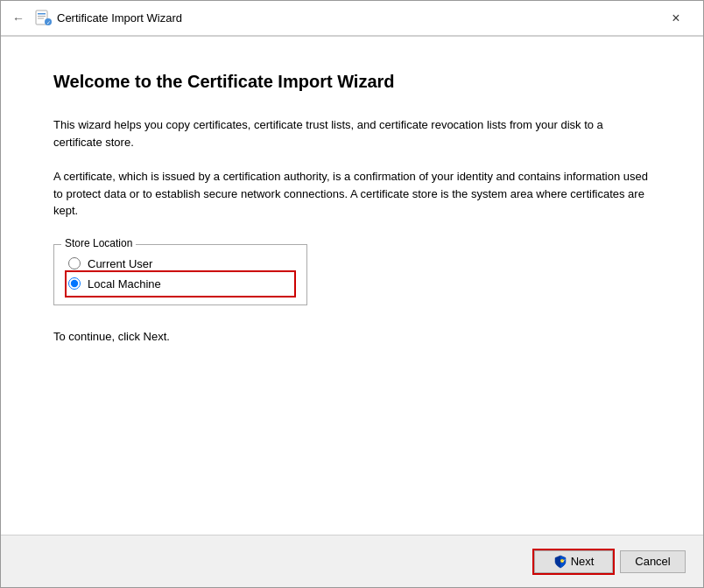 The height and width of the screenshot is (588, 704). Describe the element at coordinates (18, 18) in the screenshot. I see `back-button: ←` at that location.